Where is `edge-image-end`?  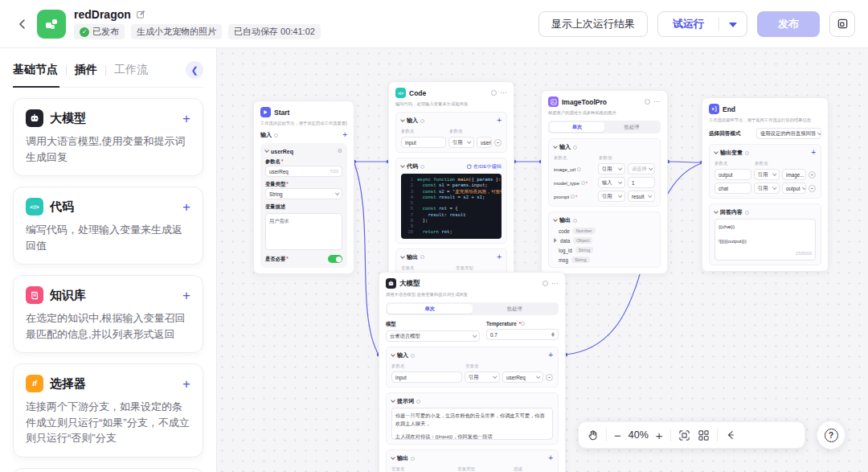 edge-image-end is located at coordinates (685, 162).